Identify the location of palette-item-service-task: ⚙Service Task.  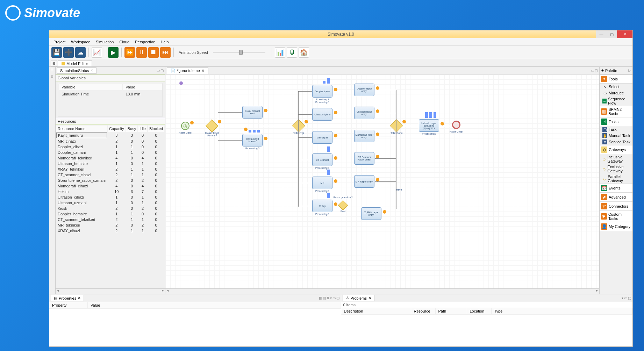
(616, 142).